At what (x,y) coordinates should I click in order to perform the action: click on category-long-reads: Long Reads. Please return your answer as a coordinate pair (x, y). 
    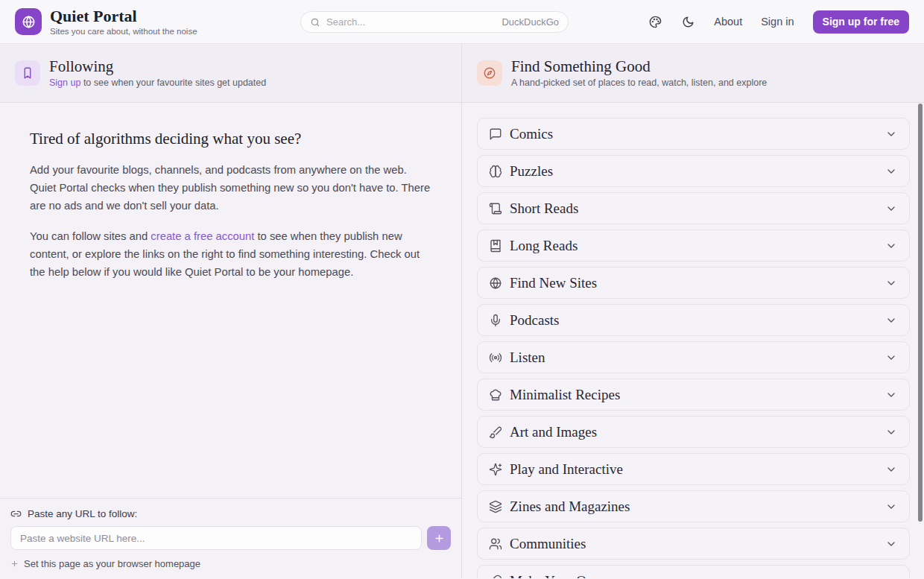
    Looking at the image, I should click on (693, 246).